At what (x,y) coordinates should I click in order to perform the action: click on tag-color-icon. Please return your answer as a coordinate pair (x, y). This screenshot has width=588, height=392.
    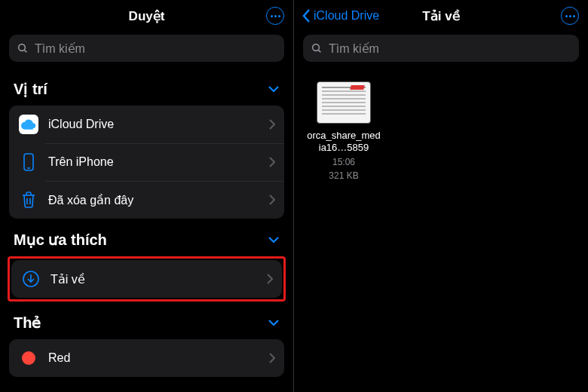
    Looking at the image, I should click on (29, 358).